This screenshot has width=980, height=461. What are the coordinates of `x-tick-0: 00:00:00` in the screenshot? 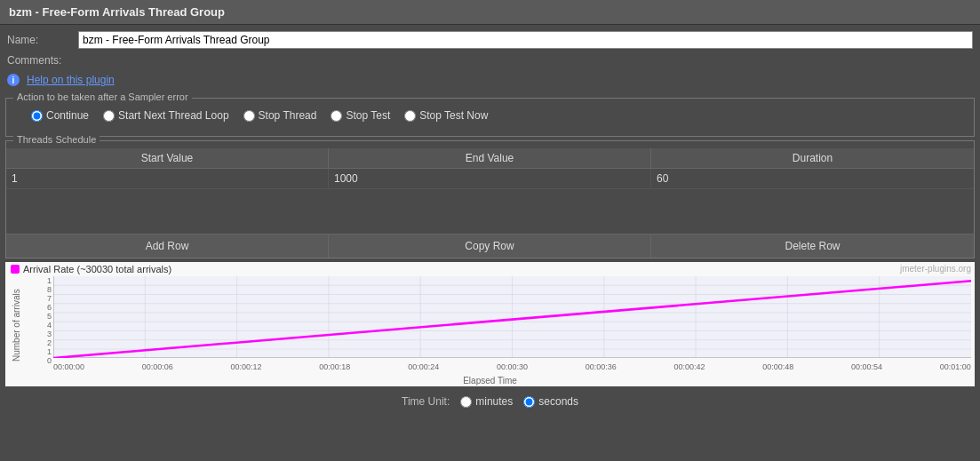 It's located at (69, 367).